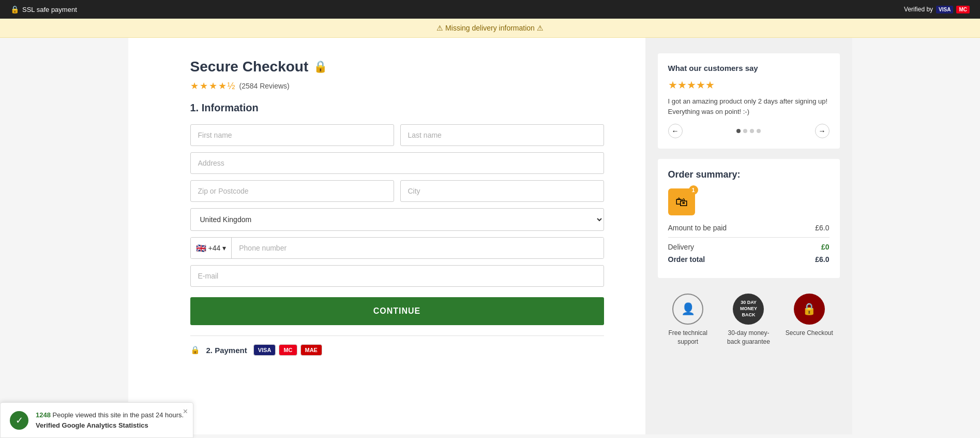 This screenshot has height=438, width=980. I want to click on review-card: What our customers say ★★★★★ I got an am…, so click(749, 101).